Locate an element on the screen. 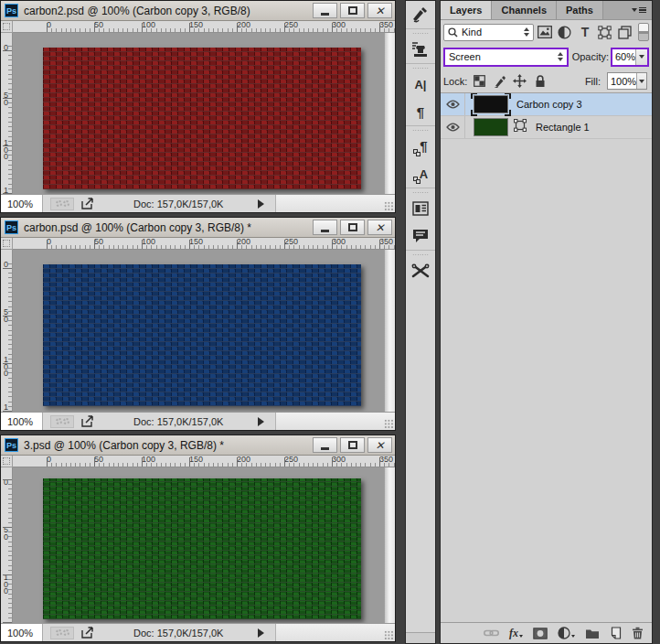 The width and height of the screenshot is (660, 644). vector-mask-icon is located at coordinates (520, 127).